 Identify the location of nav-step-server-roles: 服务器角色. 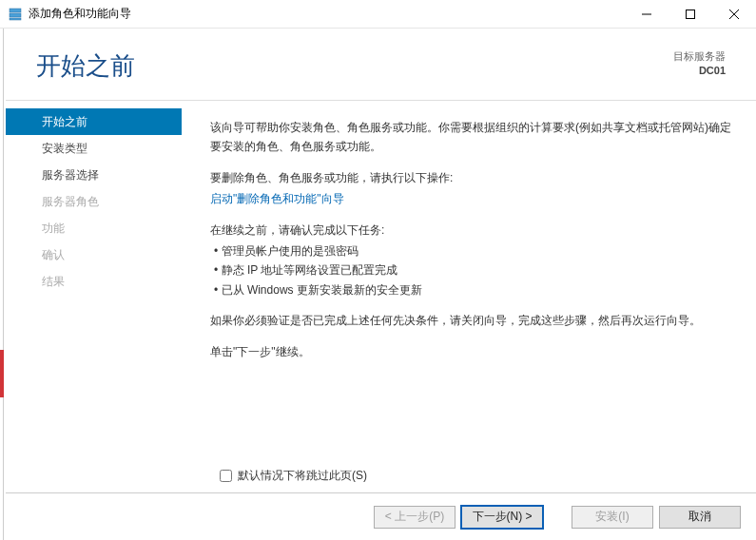
(93, 202).